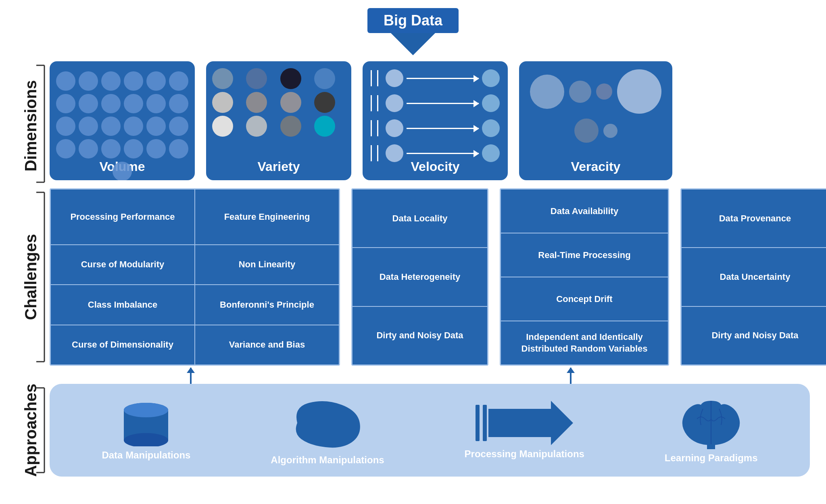 This screenshot has height=504, width=826. What do you see at coordinates (420, 219) in the screenshot?
I see `challenge-data-locality: Data Locality` at bounding box center [420, 219].